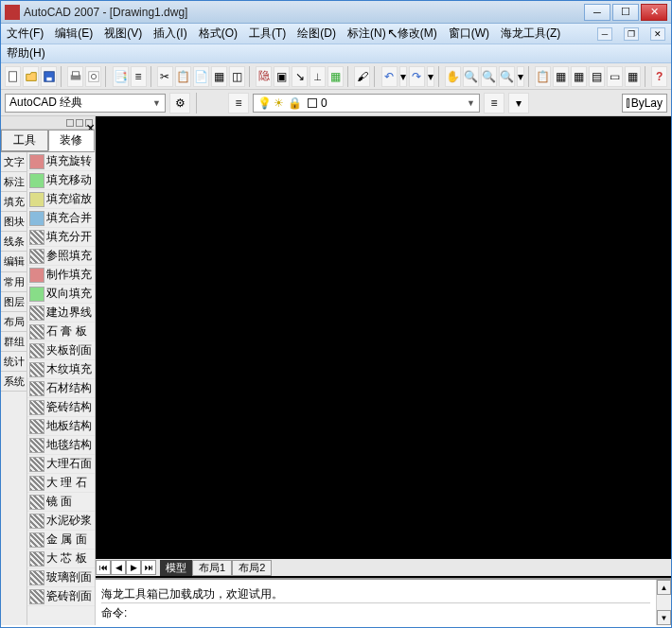 The image size is (672, 628). I want to click on doc-minimize-button: ─, so click(605, 34).